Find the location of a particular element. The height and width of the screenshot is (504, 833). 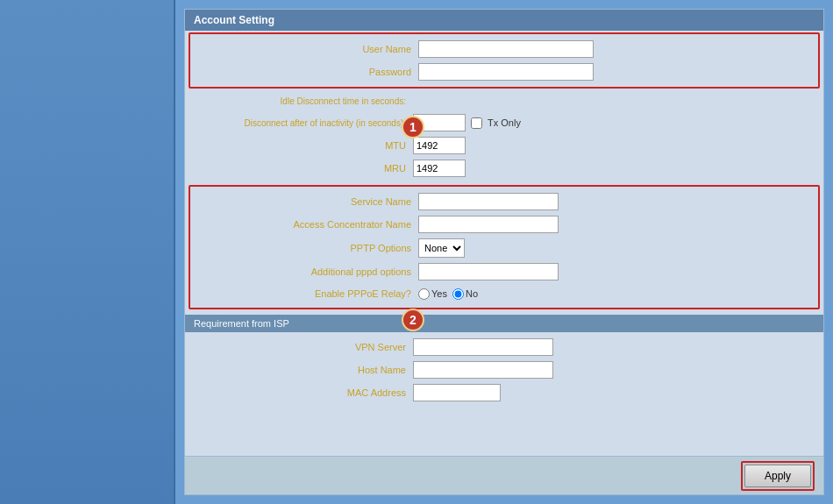

pppoe-yes-radio is located at coordinates (424, 295).